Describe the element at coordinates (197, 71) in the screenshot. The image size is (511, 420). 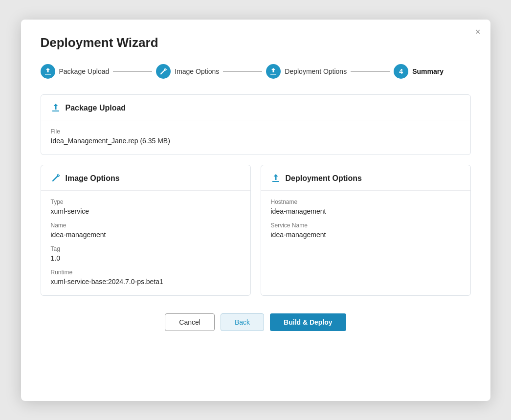
I see `step-label-2: Image Options` at that location.